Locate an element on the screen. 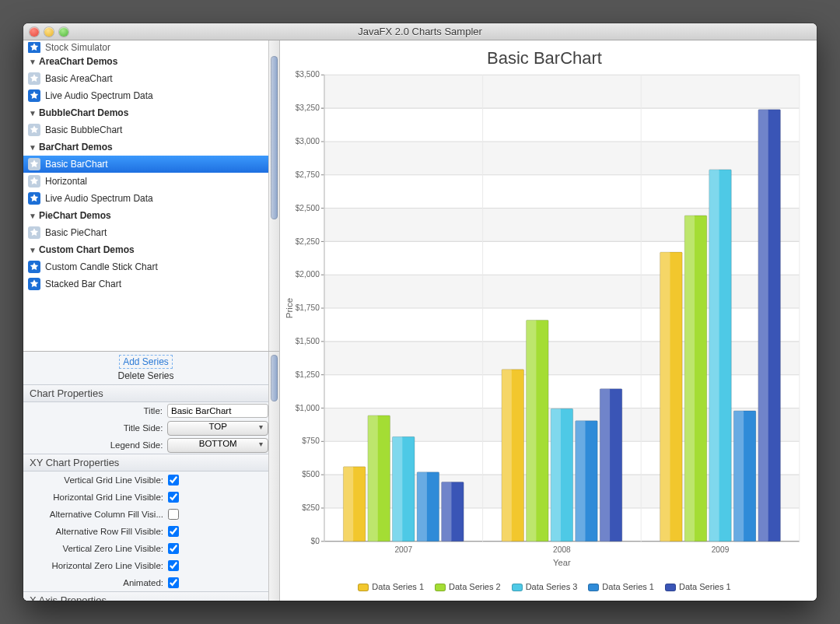 This screenshot has width=840, height=624. tree-item: Stacked Bar Chart is located at coordinates (146, 284).